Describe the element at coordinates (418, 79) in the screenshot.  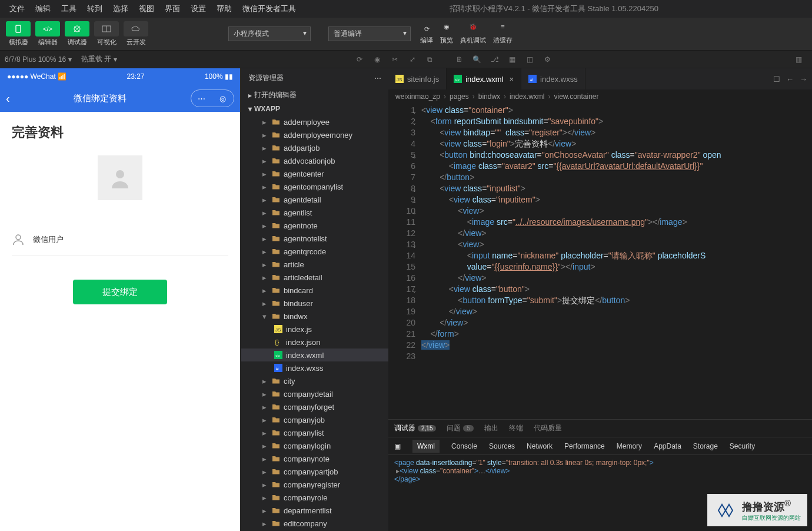
I see `tab-siteinfo.js: JSsiteinfo.js` at that location.